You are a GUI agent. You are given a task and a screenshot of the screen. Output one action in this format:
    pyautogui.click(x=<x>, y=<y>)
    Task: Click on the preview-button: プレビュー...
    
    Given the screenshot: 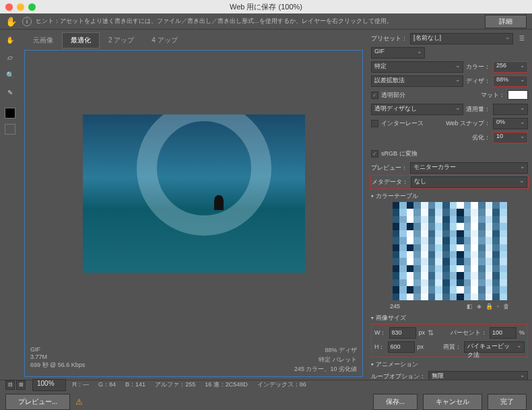 What is the action you would take?
    pyautogui.click(x=38, y=402)
    